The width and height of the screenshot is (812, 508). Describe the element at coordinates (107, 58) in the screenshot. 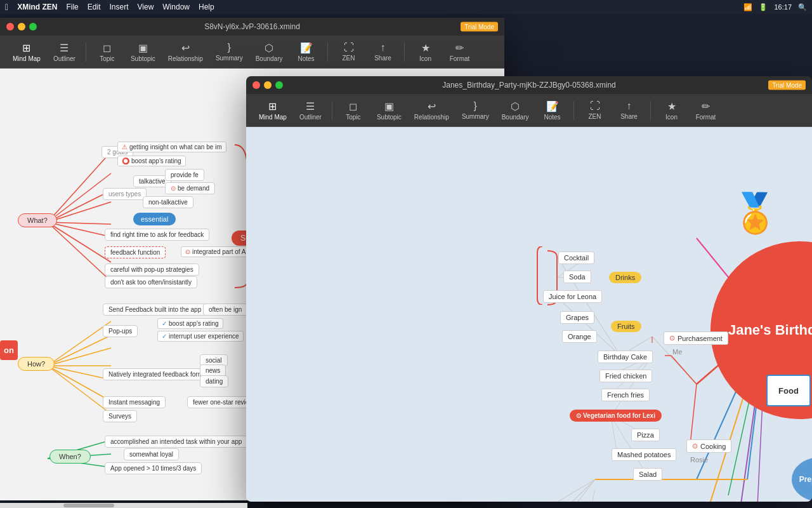

I see `toolbar-topic-label-w1: Topic` at that location.